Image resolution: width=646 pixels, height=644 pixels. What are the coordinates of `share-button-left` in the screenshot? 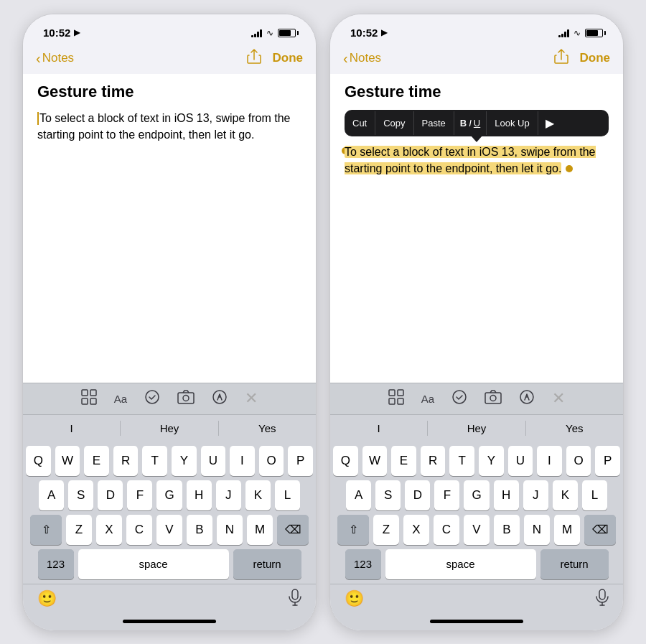 It's located at (254, 59).